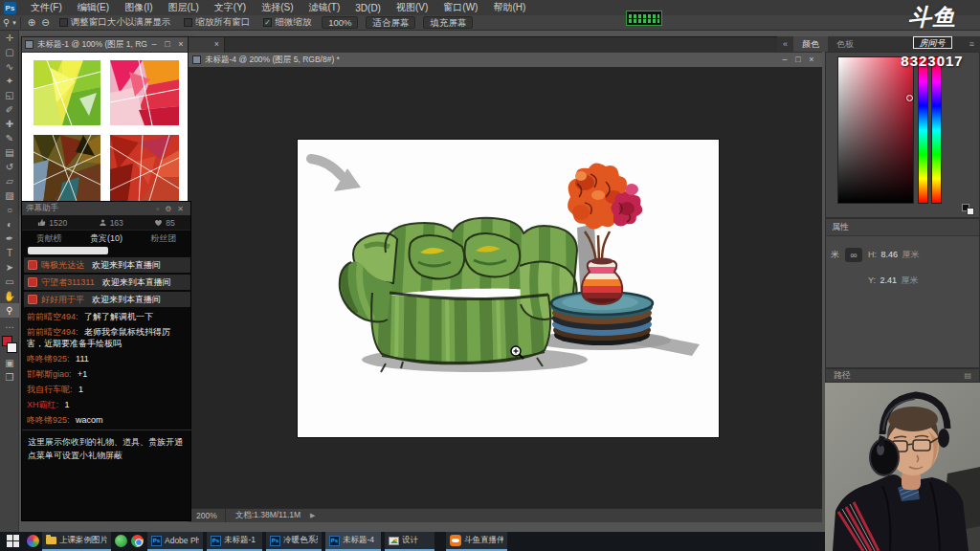  Describe the element at coordinates (785, 44) in the screenshot. I see `collapse-panels-icon: «` at that location.